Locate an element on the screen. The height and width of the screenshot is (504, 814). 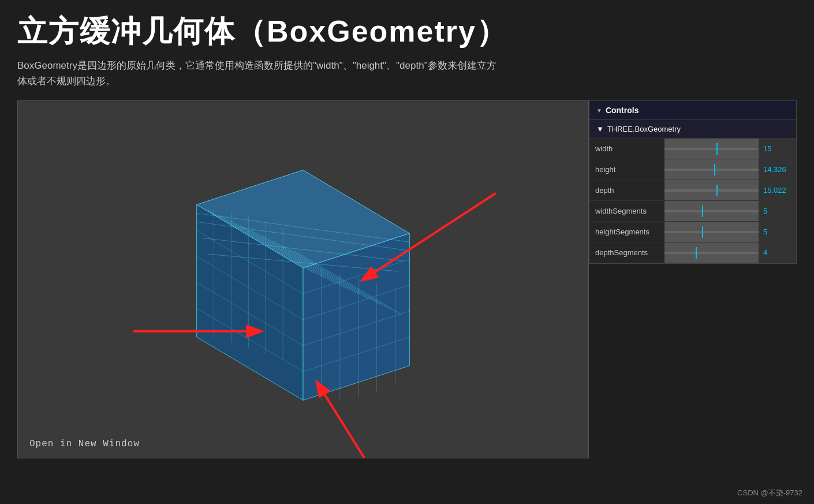
control-value-depth: 15.022 is located at coordinates (777, 191).